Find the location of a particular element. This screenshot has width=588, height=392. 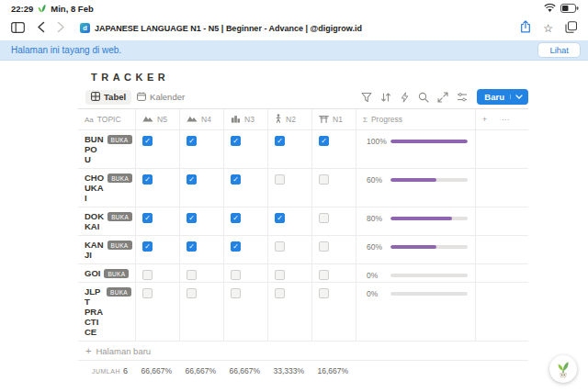

plus-icon: + is located at coordinates (88, 351).